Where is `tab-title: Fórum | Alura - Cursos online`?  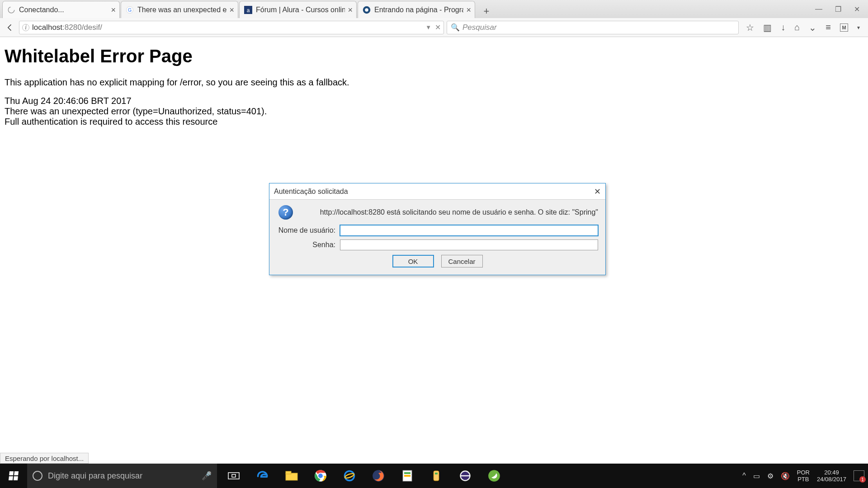 tab-title: Fórum | Alura - Cursos online is located at coordinates (300, 10).